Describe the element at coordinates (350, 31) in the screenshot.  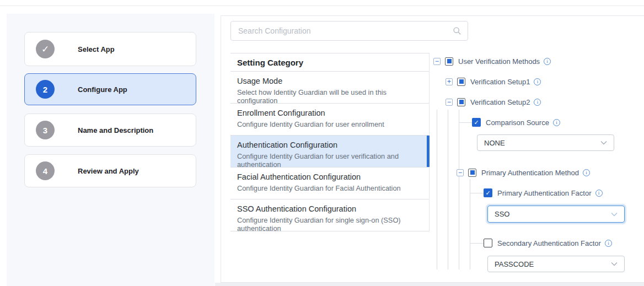
I see `search-field-wrap` at that location.